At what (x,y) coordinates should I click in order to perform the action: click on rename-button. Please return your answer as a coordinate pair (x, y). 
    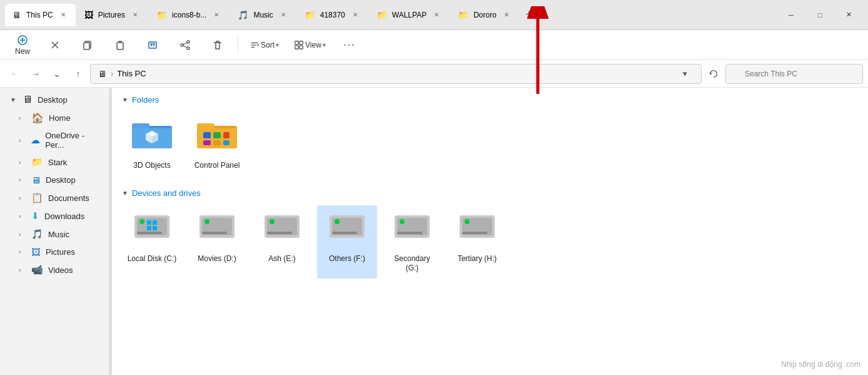
    Looking at the image, I should click on (153, 45).